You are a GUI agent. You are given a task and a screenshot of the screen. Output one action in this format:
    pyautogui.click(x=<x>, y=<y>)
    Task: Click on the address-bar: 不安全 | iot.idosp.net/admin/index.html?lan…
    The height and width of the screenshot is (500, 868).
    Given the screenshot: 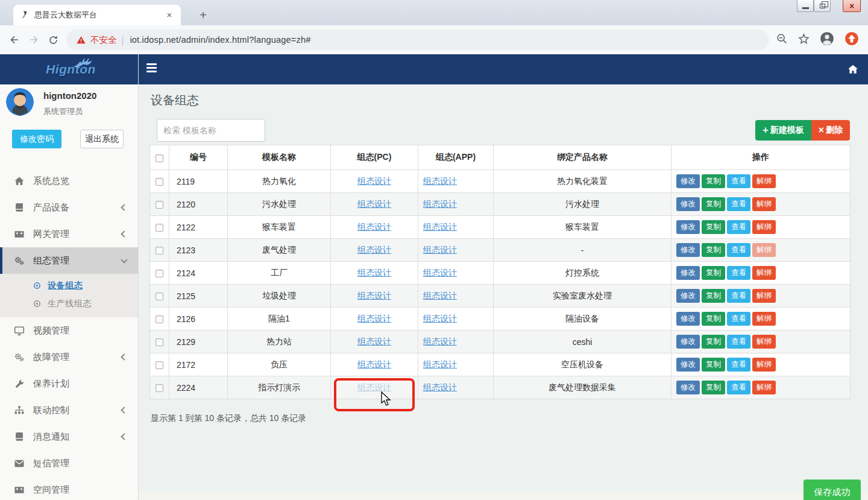 What is the action you would take?
    pyautogui.click(x=418, y=40)
    